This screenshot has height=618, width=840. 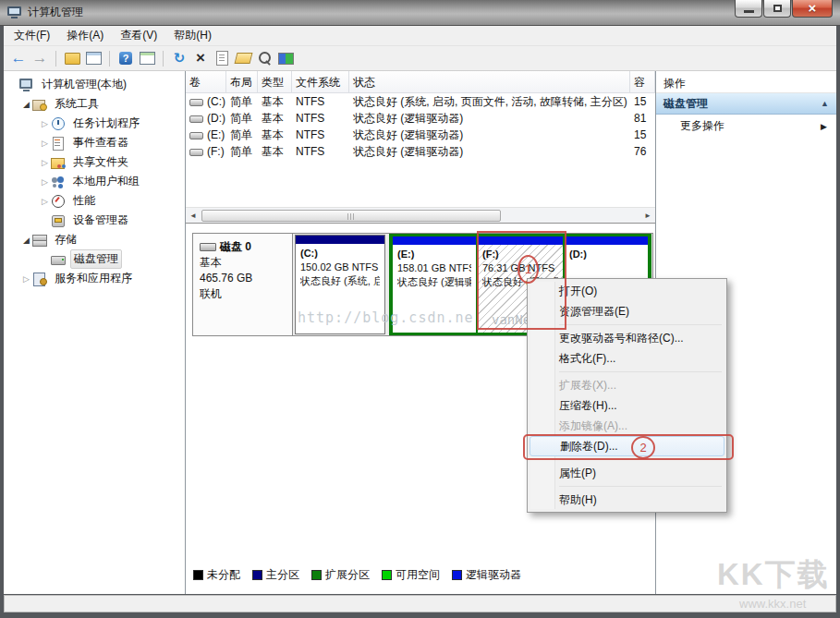 I want to click on close-button, so click(x=812, y=9).